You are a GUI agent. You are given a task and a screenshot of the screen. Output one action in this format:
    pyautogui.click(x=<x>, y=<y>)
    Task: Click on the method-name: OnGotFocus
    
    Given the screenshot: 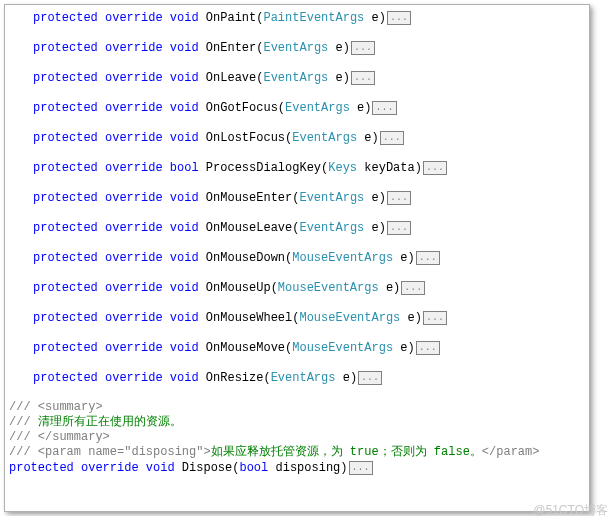 What is the action you would take?
    pyautogui.click(x=242, y=108)
    